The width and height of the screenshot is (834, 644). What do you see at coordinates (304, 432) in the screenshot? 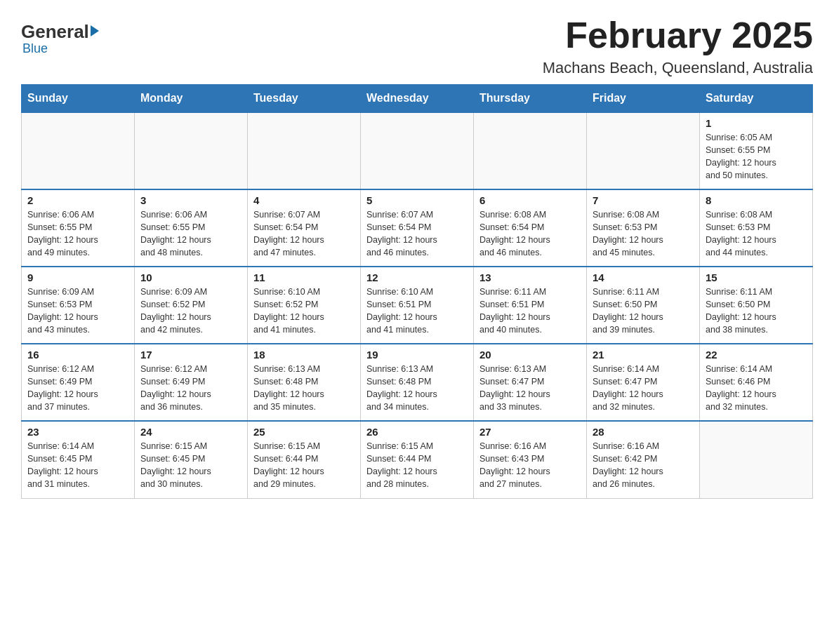
I see `day-number: 25` at bounding box center [304, 432].